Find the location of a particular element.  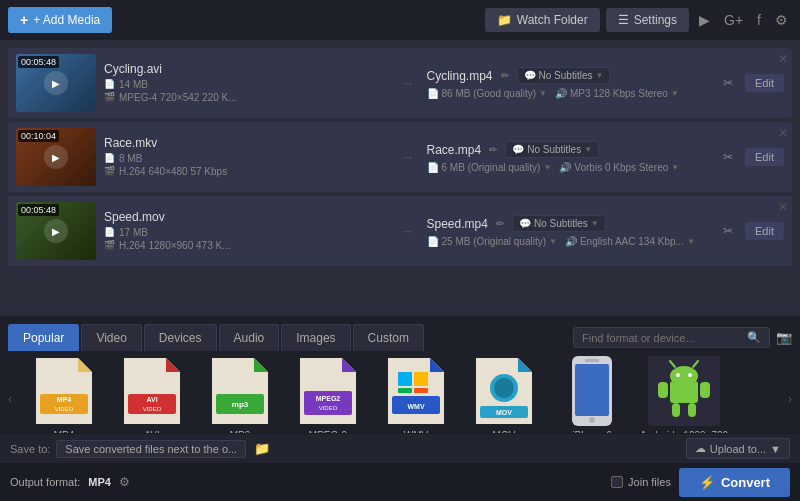

format-item-mov: MOV MOV is located at coordinates (504, 398).